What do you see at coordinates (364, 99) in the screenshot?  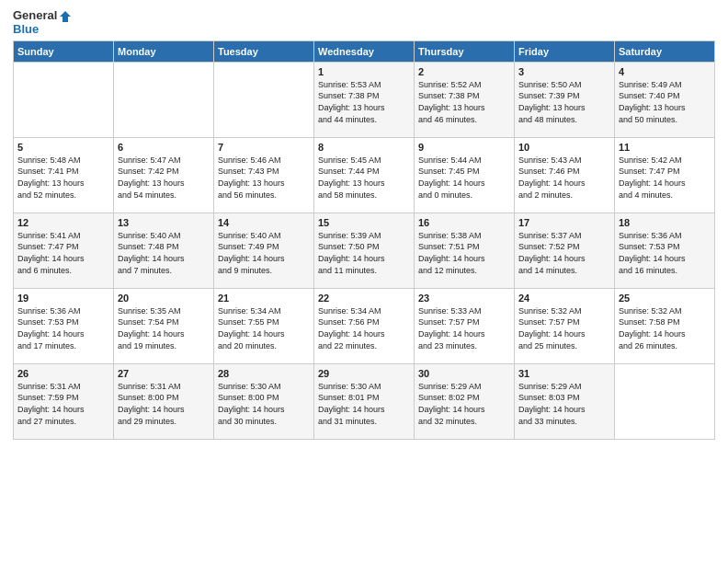 I see `day-cell: 1Sunrise: 5:53 AM Sunset: 7:38 PM Daylig…` at bounding box center [364, 99].